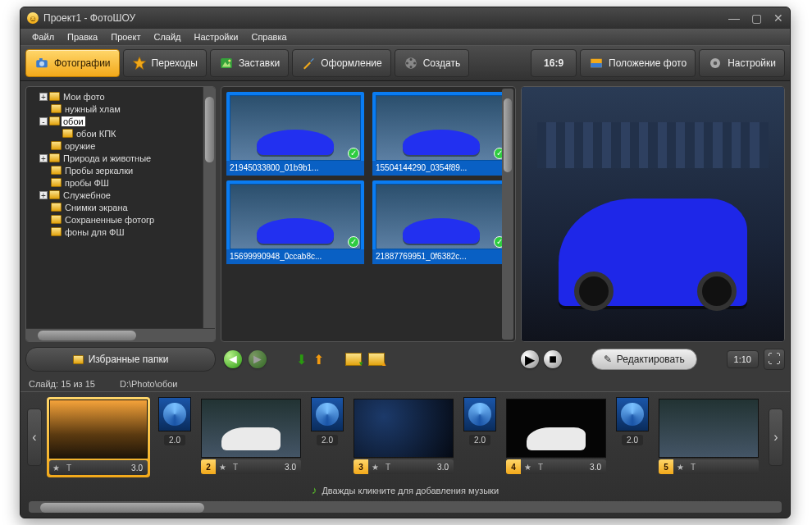 This screenshot has height=525, width=812. I want to click on tree-label: пробы ФШ, so click(87, 183).